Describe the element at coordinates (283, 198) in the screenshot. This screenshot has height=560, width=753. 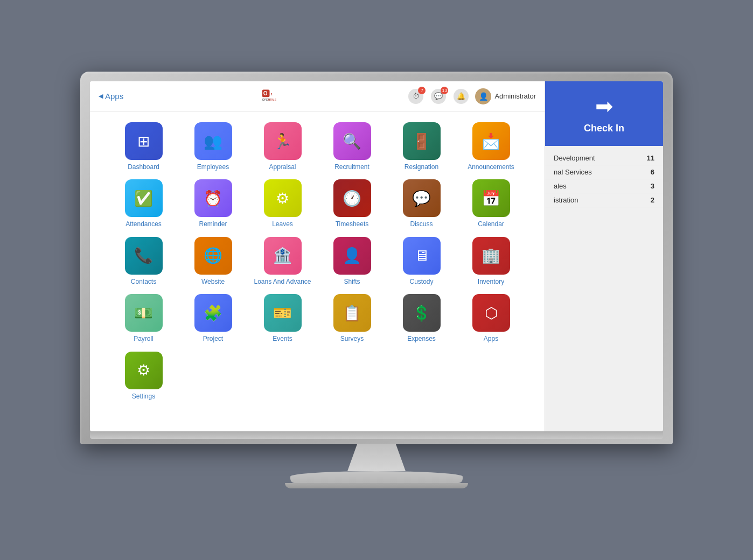
I see `leaves-icon: ⚙` at that location.